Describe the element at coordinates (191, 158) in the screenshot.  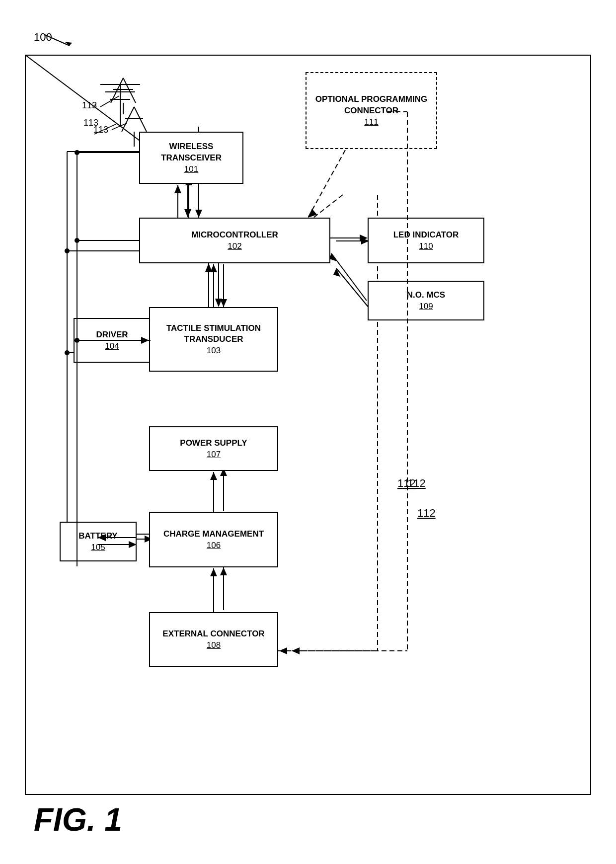
I see `wireless-transceiver-block: WIRELESS TRANSCEIVER 101` at that location.